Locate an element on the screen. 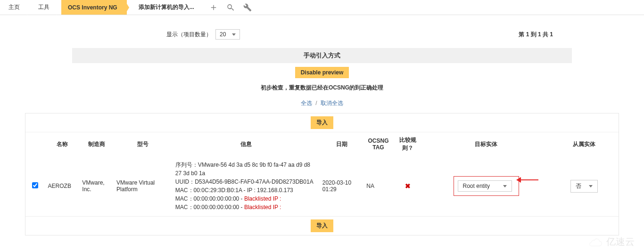 The image size is (644, 251). cell-info: 序列号：VMware-56 4d 3a d5 8c 9b f0 fa-47 aa… is located at coordinates (246, 186).